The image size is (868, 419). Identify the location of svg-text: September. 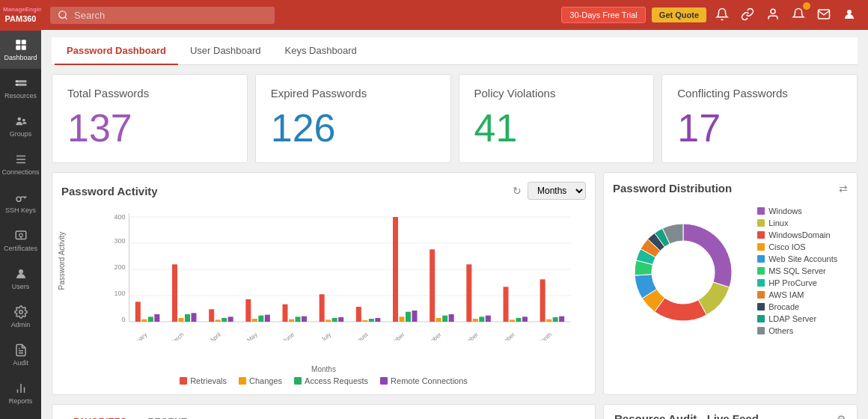
(393, 335).